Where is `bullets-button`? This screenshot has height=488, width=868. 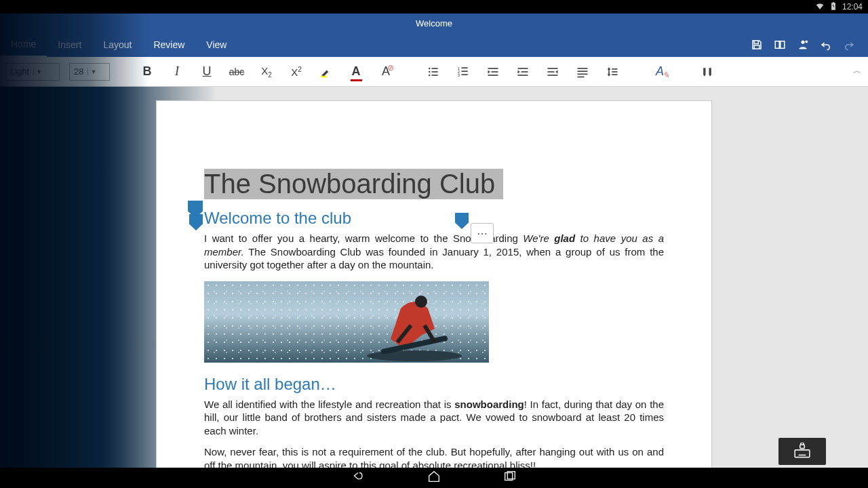
bullets-button is located at coordinates (433, 72).